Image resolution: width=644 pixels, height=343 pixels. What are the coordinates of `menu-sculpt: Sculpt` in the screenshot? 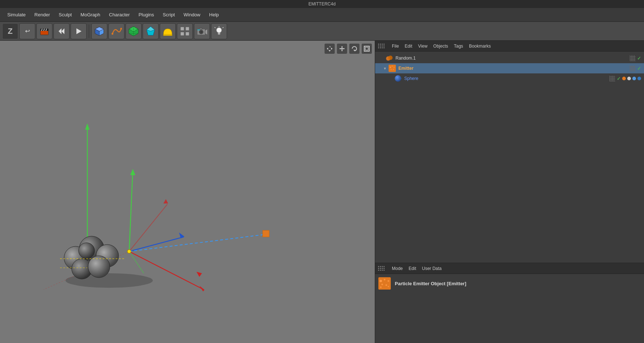 It's located at (65, 15).